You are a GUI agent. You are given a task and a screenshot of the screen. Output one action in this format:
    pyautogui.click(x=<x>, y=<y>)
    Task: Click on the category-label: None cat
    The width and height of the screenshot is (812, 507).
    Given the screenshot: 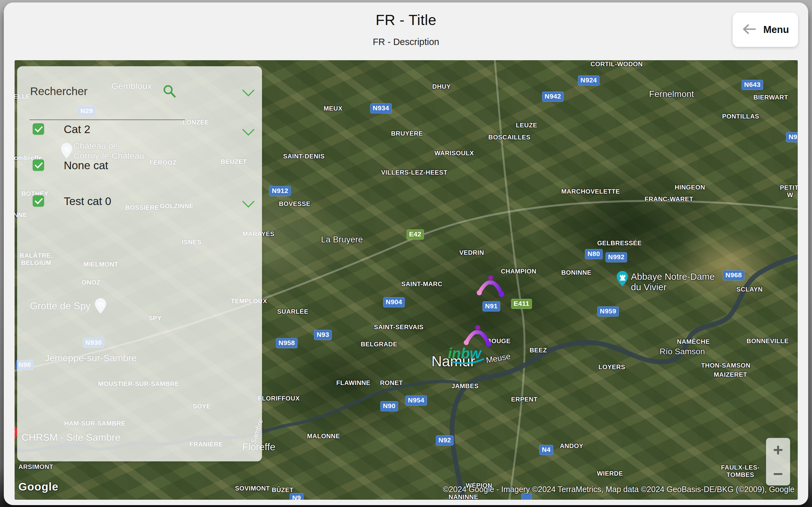 What is the action you would take?
    pyautogui.click(x=86, y=165)
    